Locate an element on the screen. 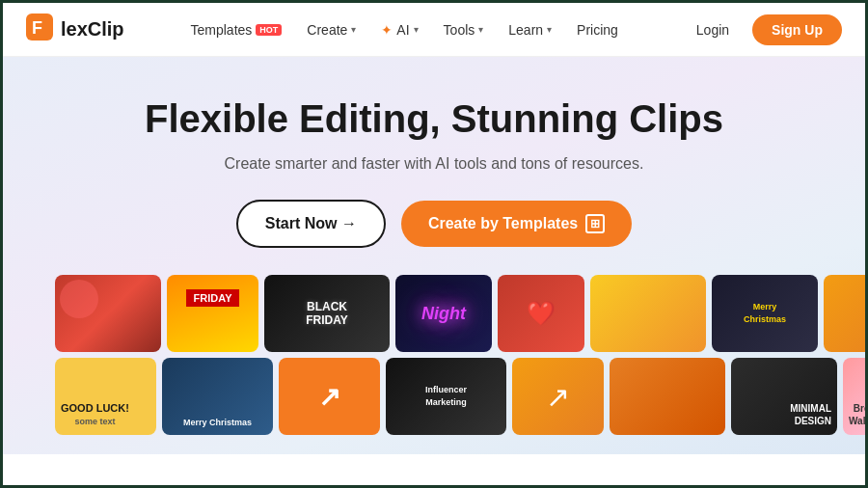 The width and height of the screenshot is (868, 488). gallery-item-cat is located at coordinates (846, 313).